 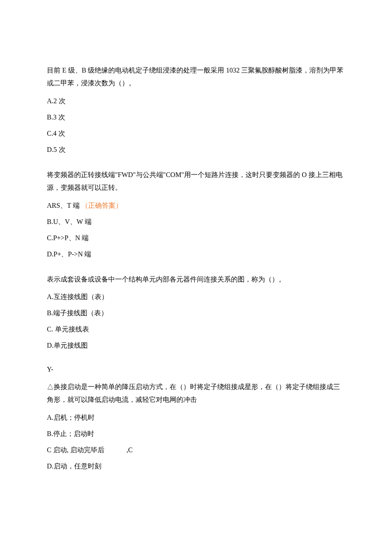 What do you see at coordinates (196, 77) in the screenshot?
I see `question-text: 目前 E 级、B 级绝缘的电动机定子绕组浸漆的处理一般采用 1032 三聚氟胺醇…` at bounding box center [196, 77].